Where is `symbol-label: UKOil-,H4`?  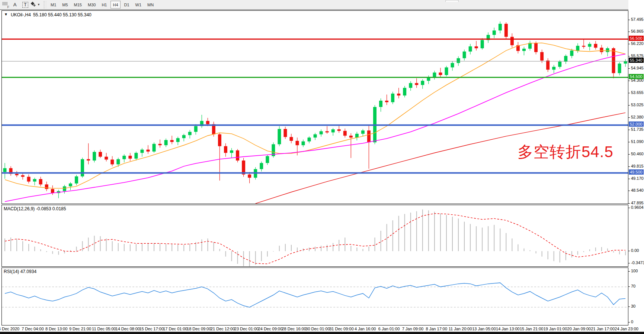 symbol-label: UKOil-,H4 is located at coordinates (21, 15).